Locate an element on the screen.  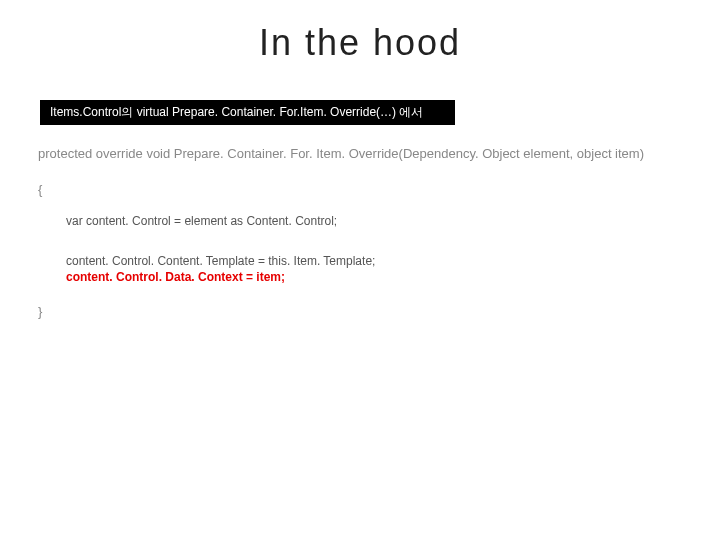
brace-close: } is located at coordinates (40, 312).